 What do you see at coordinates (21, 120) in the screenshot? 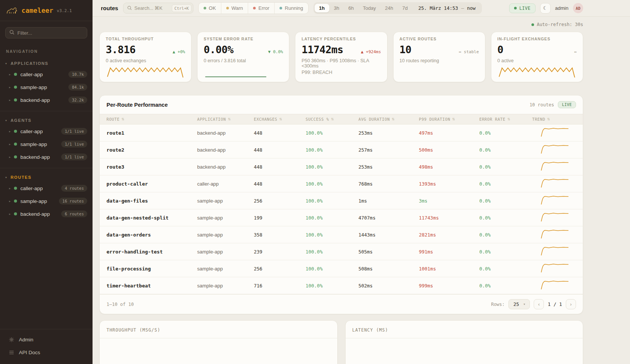
I see `group-label: AGENTS` at bounding box center [21, 120].